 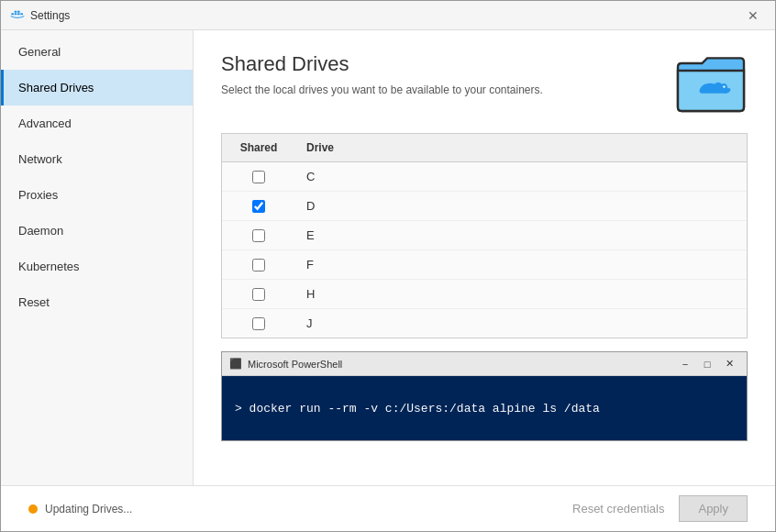 I want to click on page-title: Shared Drives, so click(x=382, y=64).